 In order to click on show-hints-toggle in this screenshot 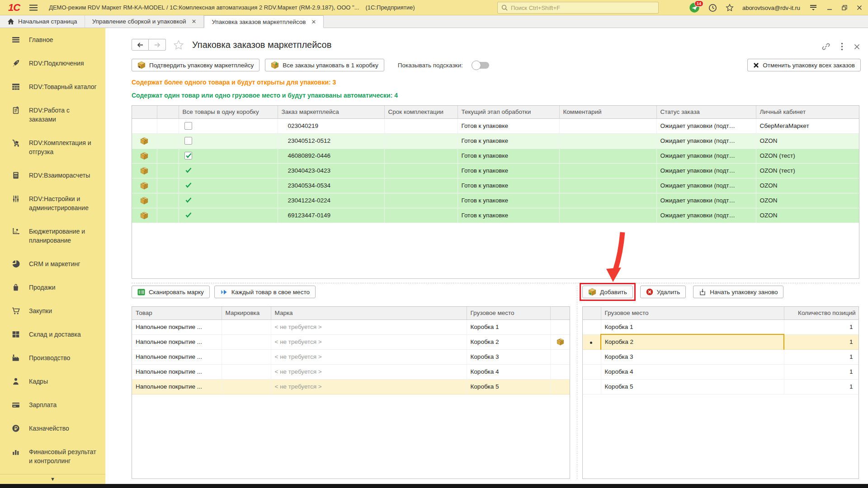, I will do `click(481, 65)`.